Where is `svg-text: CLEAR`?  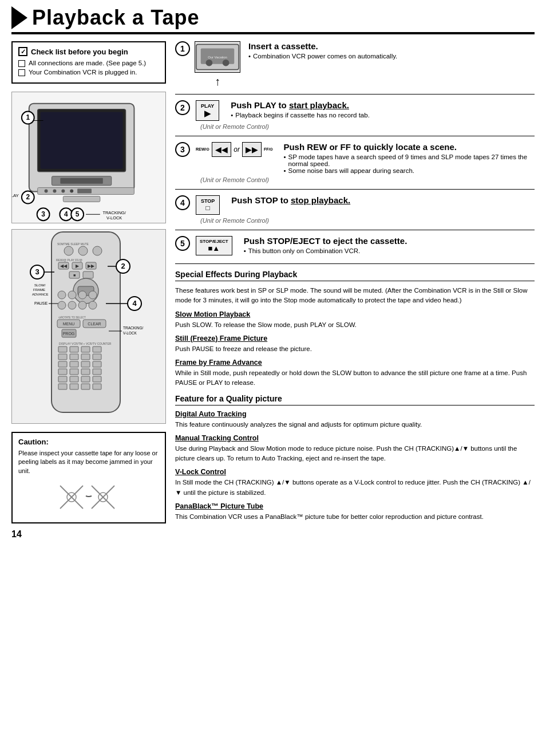 svg-text: CLEAR is located at coordinates (94, 324).